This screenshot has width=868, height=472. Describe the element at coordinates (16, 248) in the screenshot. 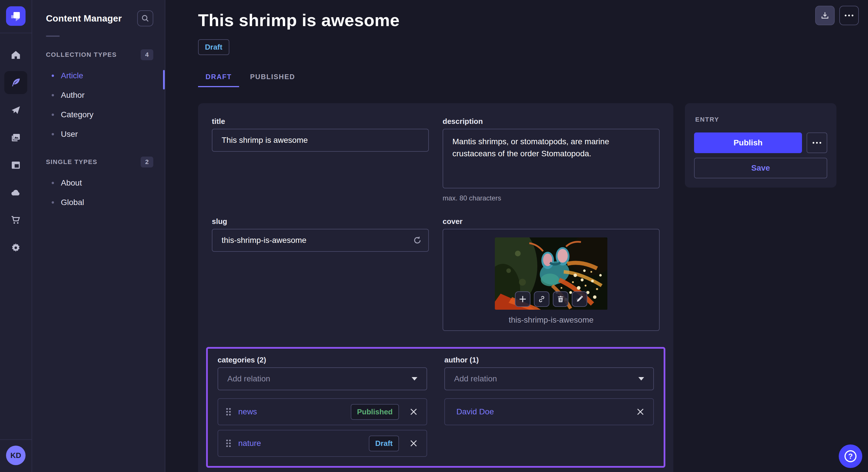

I see `settings-gear-icon` at that location.